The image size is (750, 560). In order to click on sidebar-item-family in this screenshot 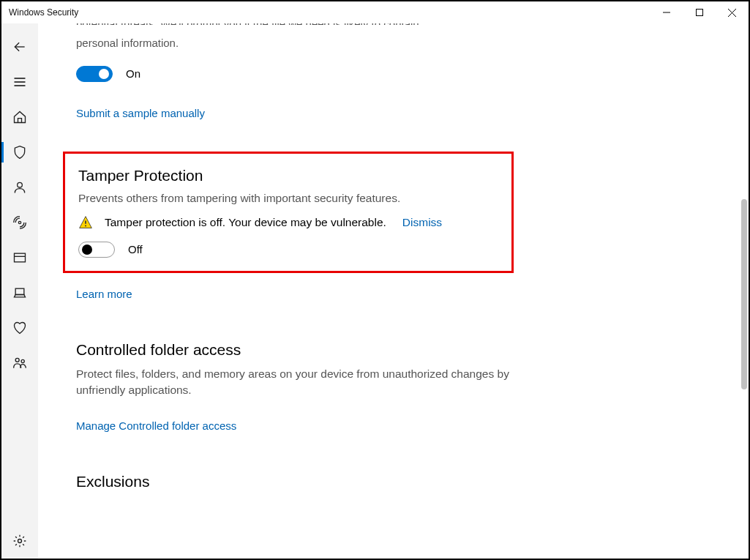, I will do `click(20, 363)`.